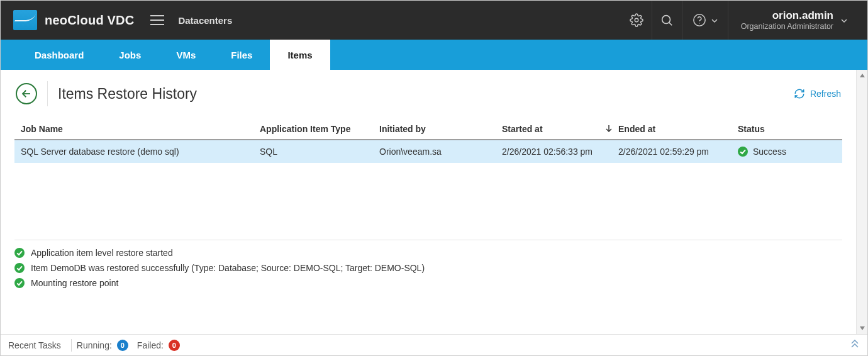 The height and width of the screenshot is (356, 868). I want to click on col-status: Status, so click(787, 129).